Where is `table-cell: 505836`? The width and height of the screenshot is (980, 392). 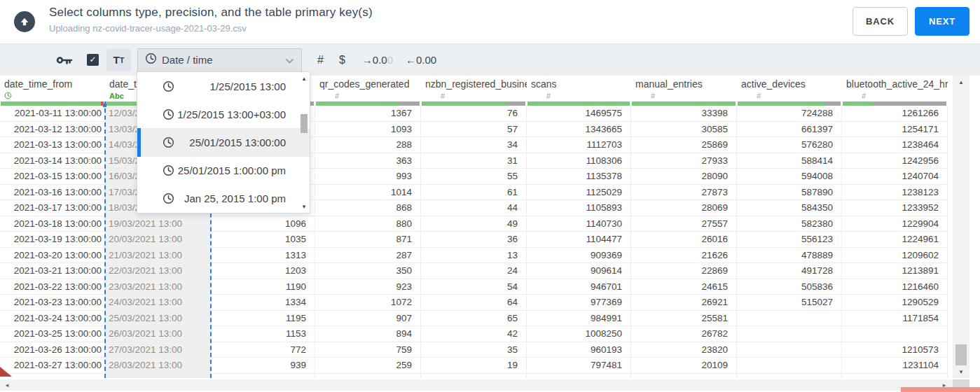 table-cell: 505836 is located at coordinates (789, 287).